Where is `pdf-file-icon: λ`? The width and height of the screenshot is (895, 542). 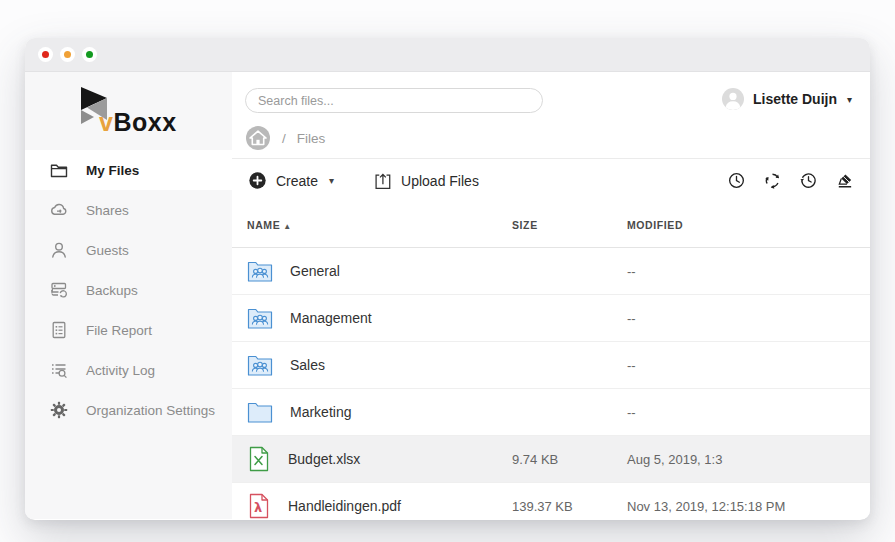
pdf-file-icon: λ is located at coordinates (259, 506).